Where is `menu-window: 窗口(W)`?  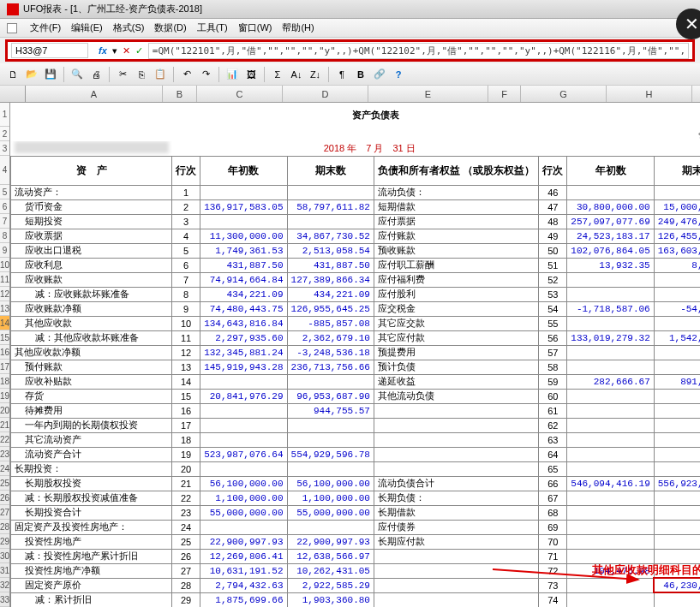 menu-window: 窗口(W) is located at coordinates (255, 27).